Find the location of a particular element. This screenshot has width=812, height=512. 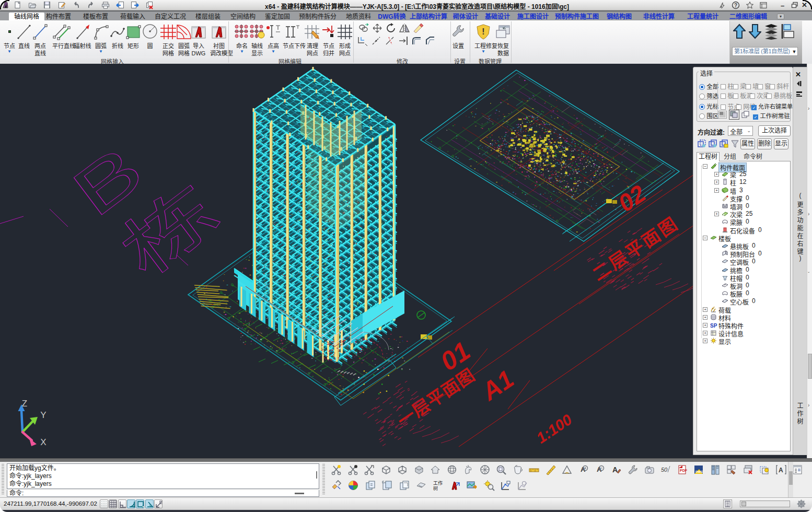

svg-text: Y is located at coordinates (43, 415).